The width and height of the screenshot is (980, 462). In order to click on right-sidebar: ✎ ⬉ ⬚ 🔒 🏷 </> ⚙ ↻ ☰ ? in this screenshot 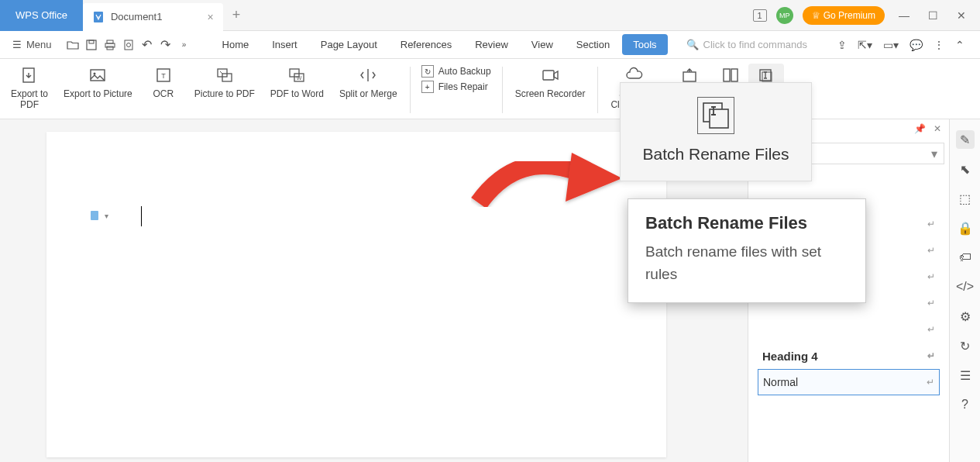, I will do `click(965, 291)`.